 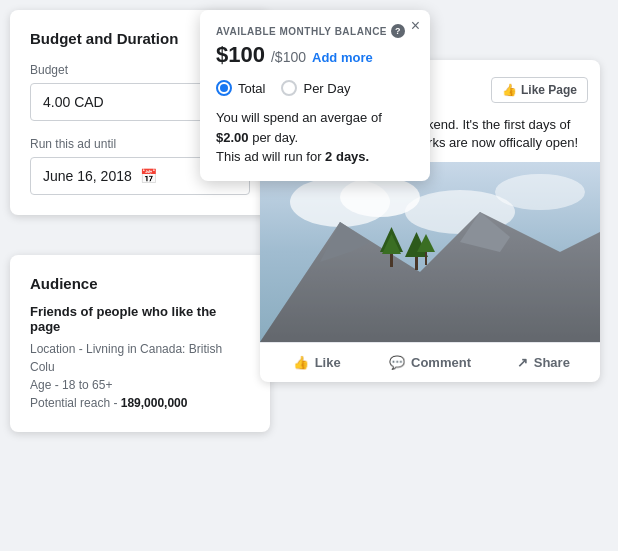 I want to click on reach-detail: Potential reach - 189,000,000, so click(x=140, y=403).